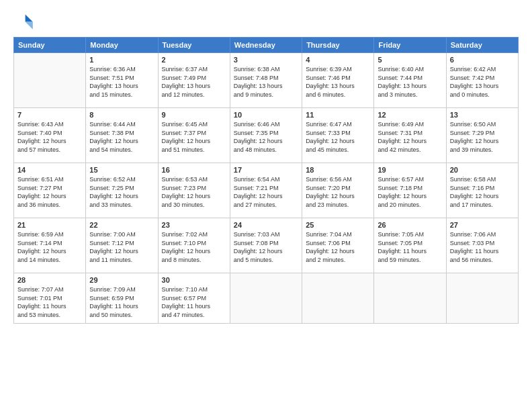  Describe the element at coordinates (24, 21) in the screenshot. I see `logo-icon` at that location.